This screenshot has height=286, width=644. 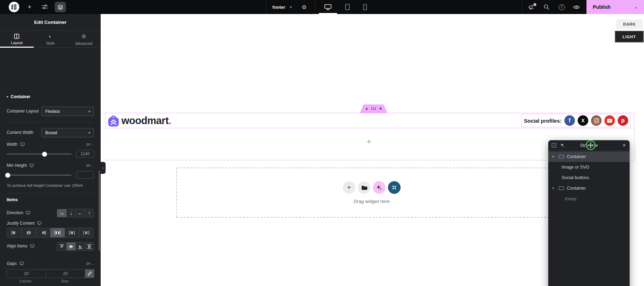 I want to click on document-name: footer, so click(x=279, y=7).